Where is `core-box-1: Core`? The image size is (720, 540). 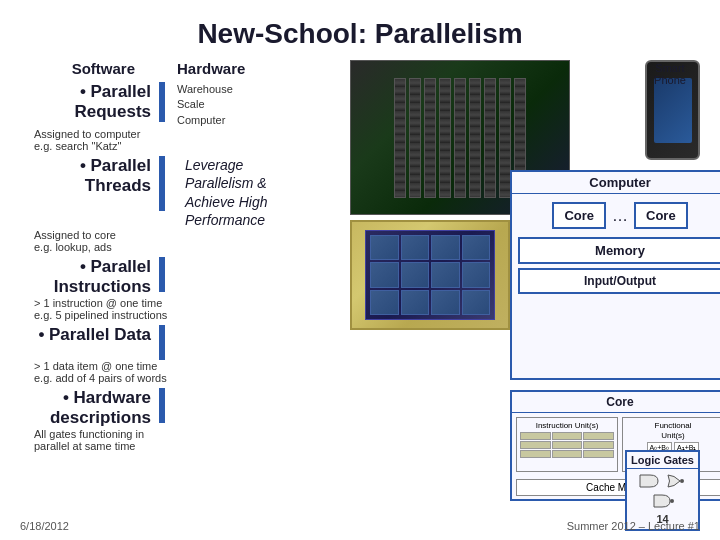
core-box-1: Core is located at coordinates (579, 216).